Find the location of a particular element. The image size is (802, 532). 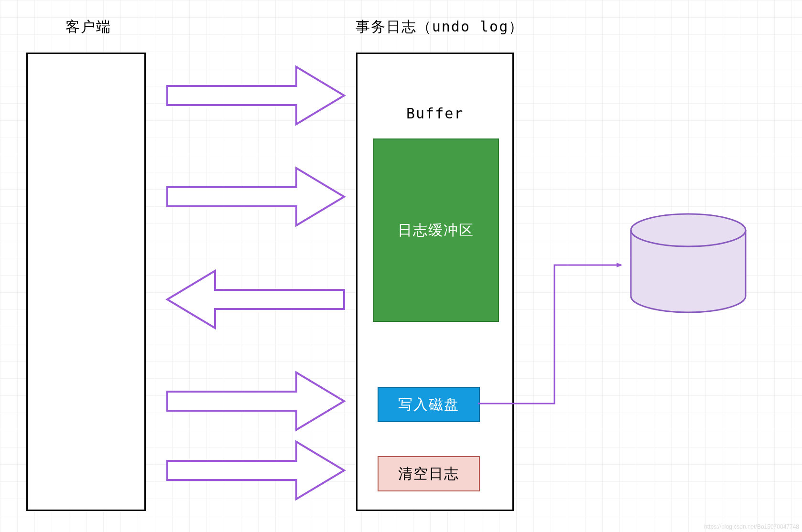

arrow-label-commit: commit is located at coordinates (241, 402).